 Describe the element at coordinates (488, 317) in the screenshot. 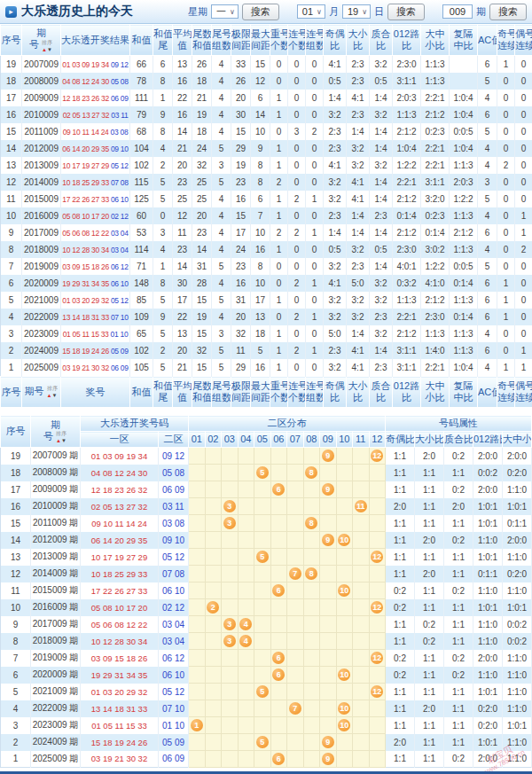

I see `stat-cell: 6` at that location.